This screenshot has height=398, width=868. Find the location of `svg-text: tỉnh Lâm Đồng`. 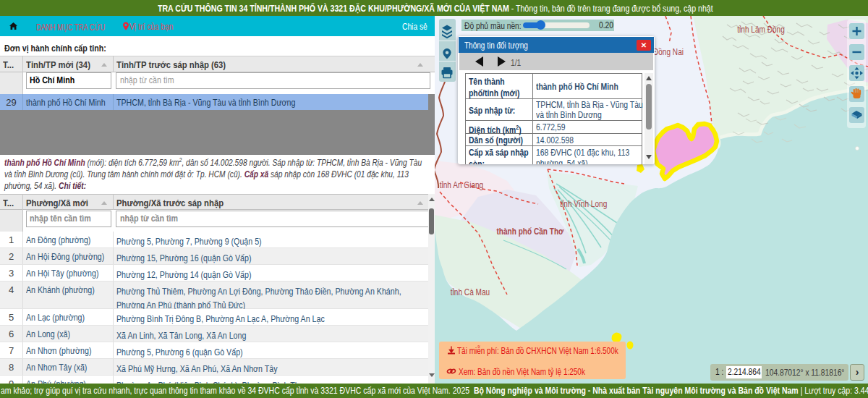

svg-text: tỉnh Lâm Đồng is located at coordinates (761, 29).